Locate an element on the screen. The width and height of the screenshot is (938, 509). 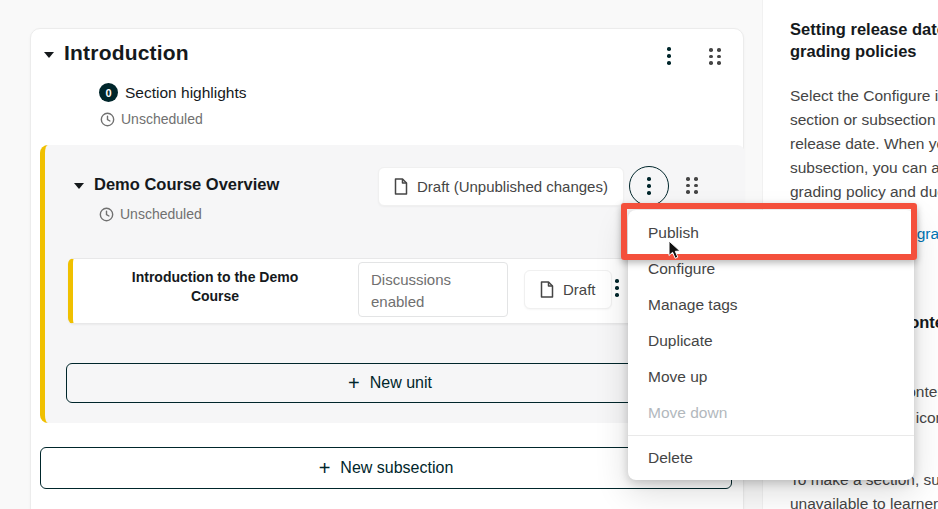
highlights-label: Section highlights is located at coordinates (186, 93).